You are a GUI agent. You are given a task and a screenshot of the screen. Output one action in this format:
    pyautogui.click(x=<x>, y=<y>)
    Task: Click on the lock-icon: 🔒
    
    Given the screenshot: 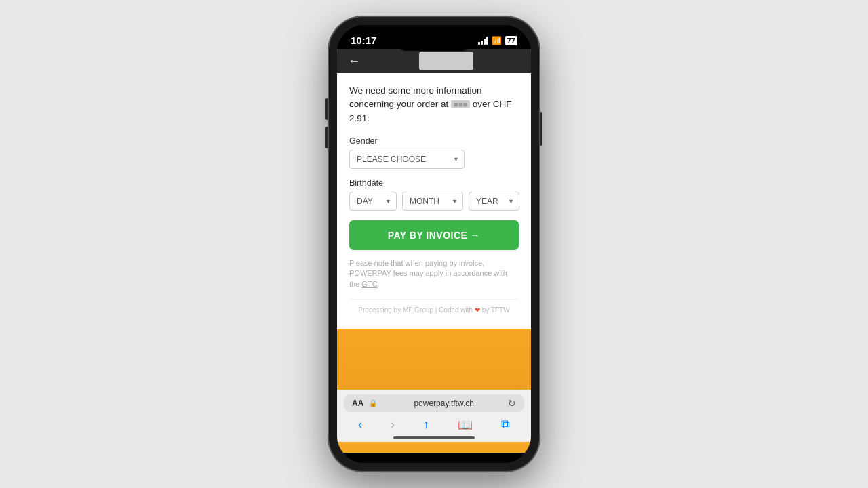 What is the action you would take?
    pyautogui.click(x=373, y=403)
    